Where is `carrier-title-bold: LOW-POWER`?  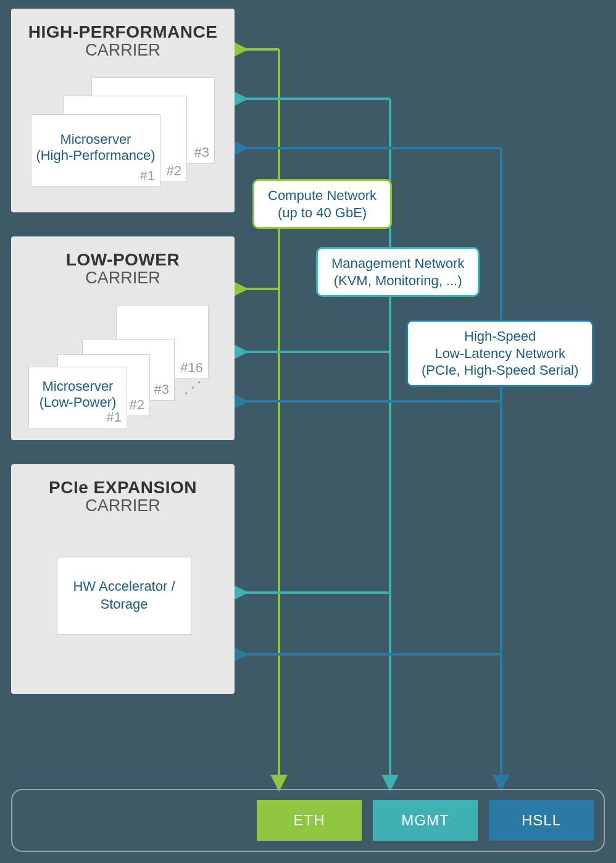 carrier-title-bold: LOW-POWER is located at coordinates (123, 260).